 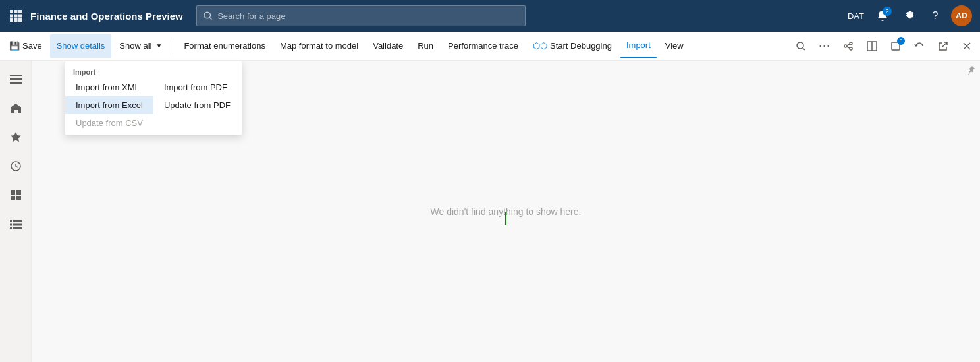 What do you see at coordinates (198, 106) in the screenshot?
I see `update-from-pdf-item: Update from PDF` at bounding box center [198, 106].